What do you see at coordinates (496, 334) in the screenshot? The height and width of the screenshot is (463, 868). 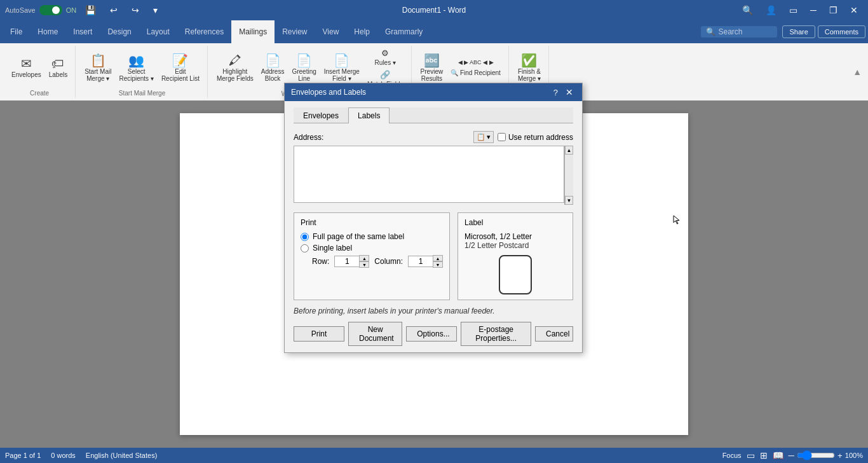 I see `epostage-button: E-postage Properties...` at bounding box center [496, 334].